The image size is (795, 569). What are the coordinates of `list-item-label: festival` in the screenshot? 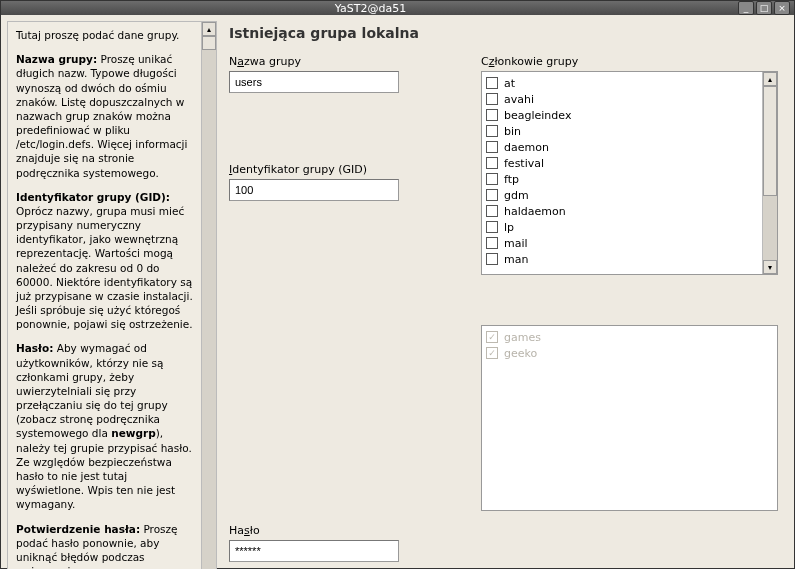 It's located at (524, 164).